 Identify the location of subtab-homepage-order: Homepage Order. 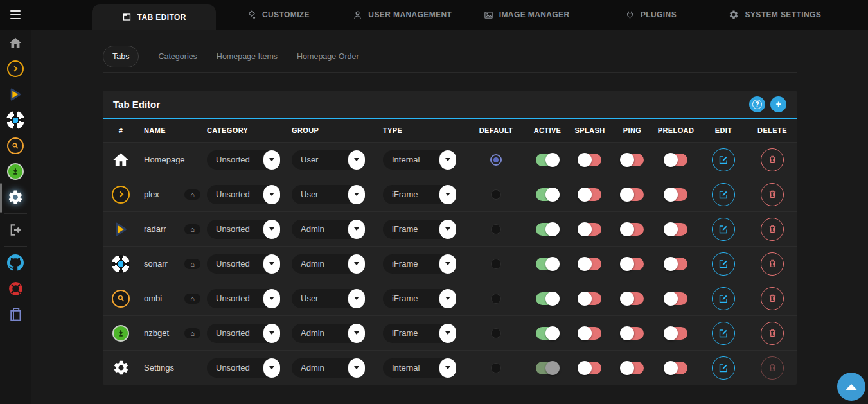
(328, 57).